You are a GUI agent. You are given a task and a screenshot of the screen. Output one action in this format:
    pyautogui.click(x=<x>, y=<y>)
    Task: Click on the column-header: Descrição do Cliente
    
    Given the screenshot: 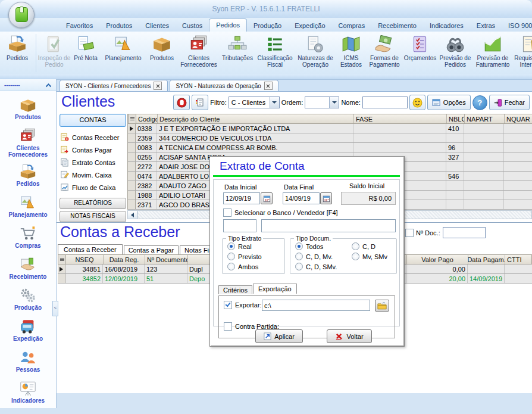 What is the action you would take?
    pyautogui.click(x=256, y=119)
    